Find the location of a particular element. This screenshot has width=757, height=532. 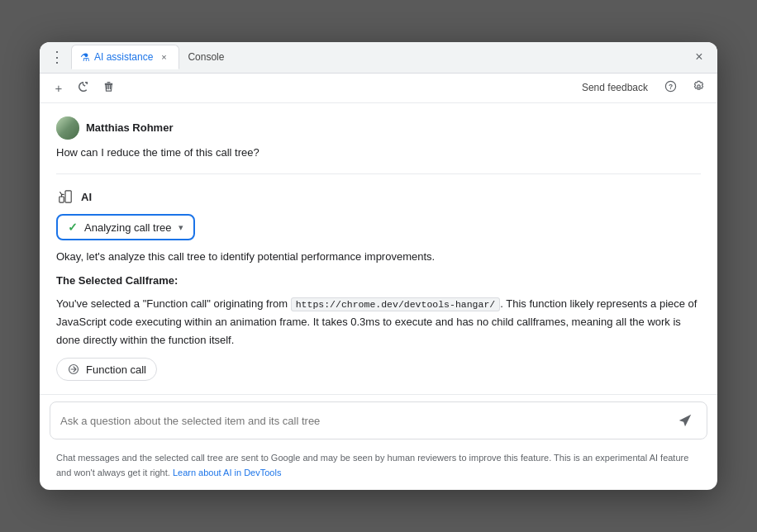

help-icon: ? is located at coordinates (671, 88).